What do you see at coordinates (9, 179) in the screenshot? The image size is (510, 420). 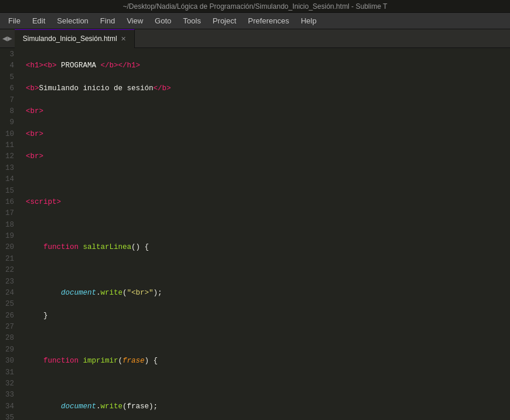 I see `line-num: 14` at bounding box center [9, 179].